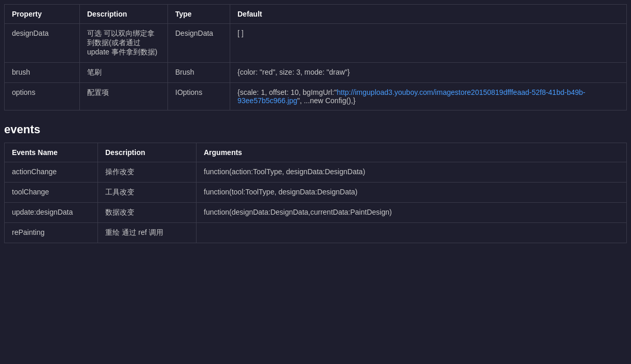  What do you see at coordinates (428, 15) in the screenshot?
I see `props-header-default: Default` at bounding box center [428, 15].